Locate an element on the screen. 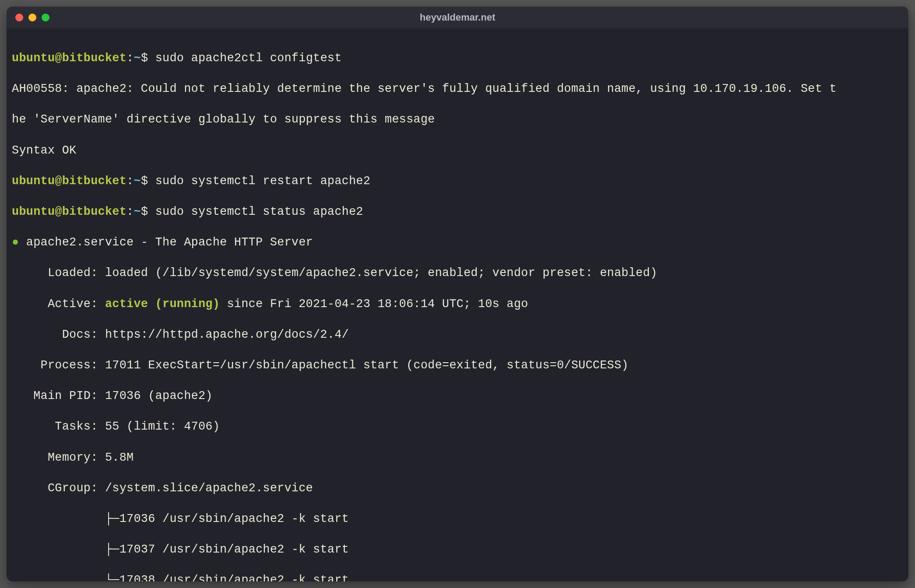 The image size is (915, 588). window-title: heyvaldemar.net is located at coordinates (458, 18).